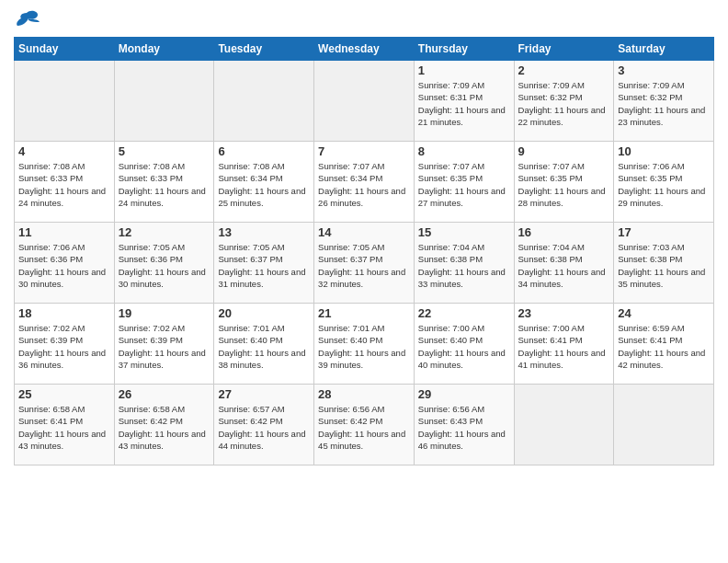  What do you see at coordinates (364, 313) in the screenshot?
I see `day-number: 21` at bounding box center [364, 313].